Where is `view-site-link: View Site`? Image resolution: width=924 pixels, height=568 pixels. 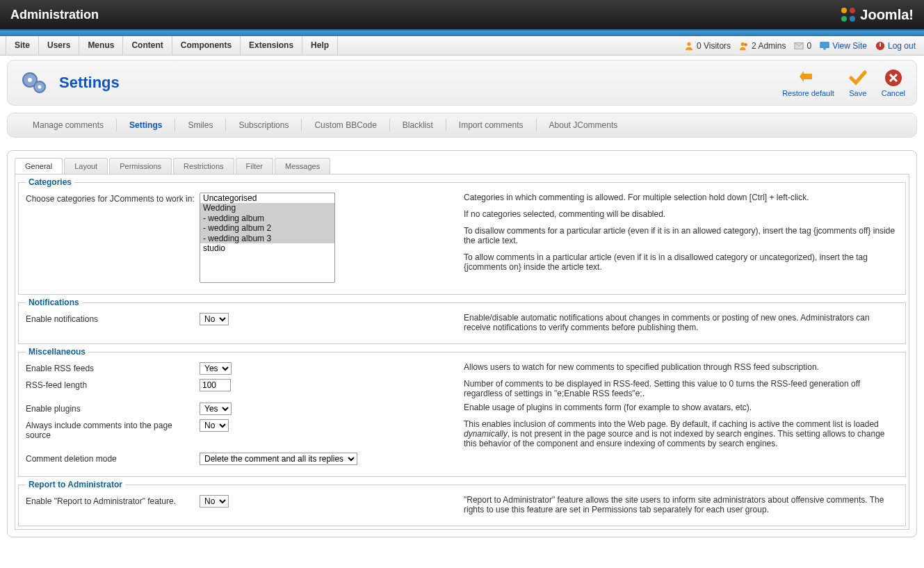 view-site-link: View Site is located at coordinates (843, 46).